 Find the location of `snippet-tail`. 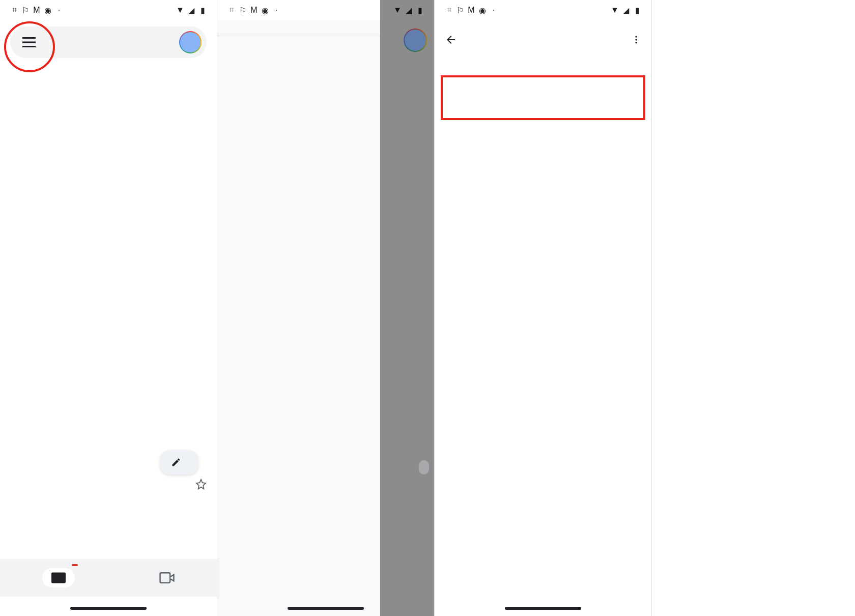

snippet-tail is located at coordinates (200, 484).